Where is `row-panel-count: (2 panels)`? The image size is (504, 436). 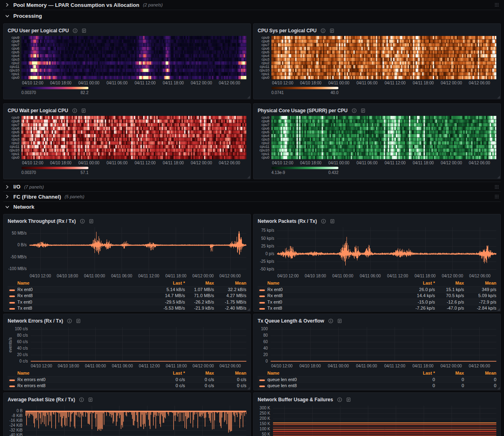 row-panel-count: (2 panels) is located at coordinates (153, 5).